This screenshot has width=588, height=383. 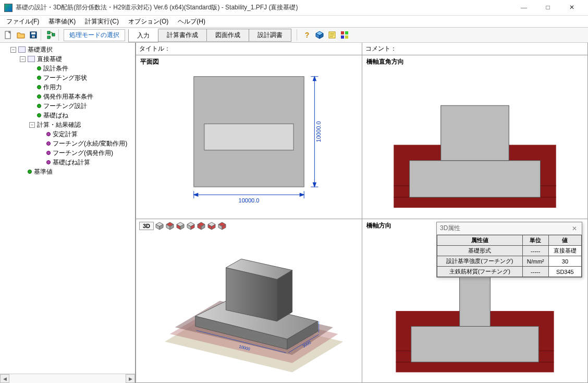 What do you see at coordinates (65, 78) in the screenshot?
I see `tree-footing: フーチング形状` at bounding box center [65, 78].